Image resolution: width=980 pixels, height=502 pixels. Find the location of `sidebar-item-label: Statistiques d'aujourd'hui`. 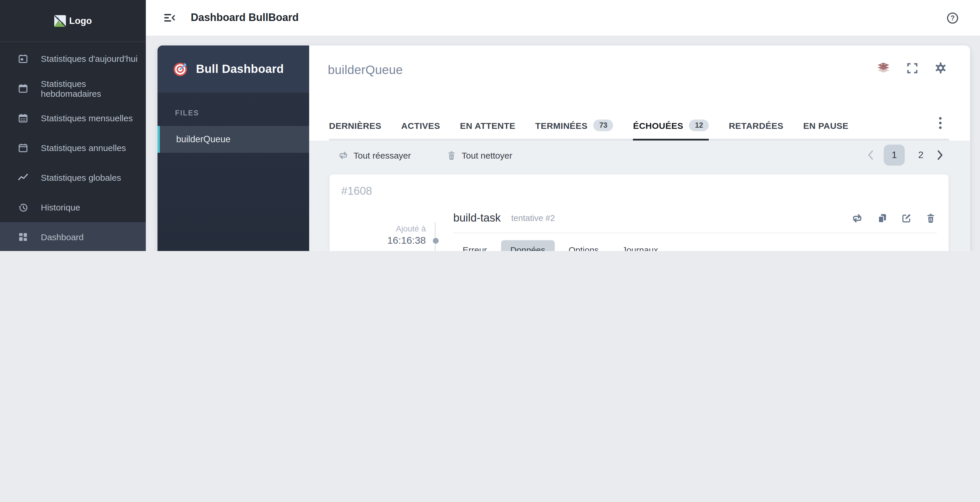

sidebar-item-label: Statistiques d'aujourd'hui is located at coordinates (89, 59).